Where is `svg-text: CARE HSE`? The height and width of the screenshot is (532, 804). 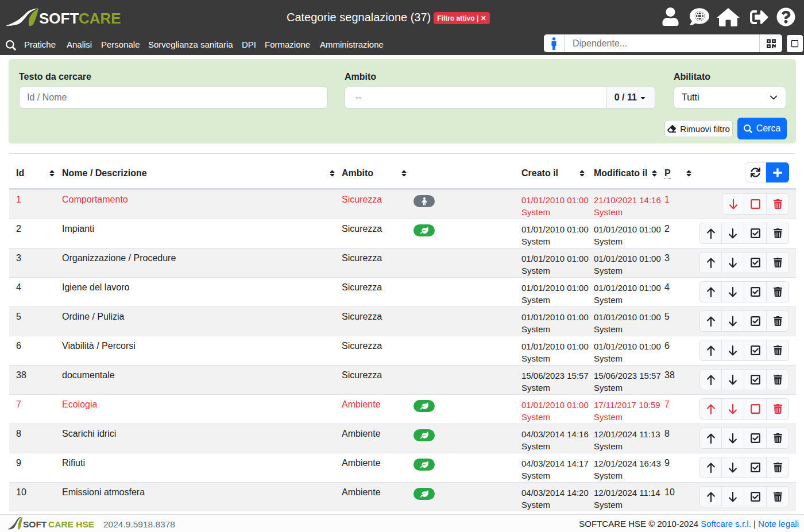 svg-text: CARE HSE is located at coordinates (71, 525).